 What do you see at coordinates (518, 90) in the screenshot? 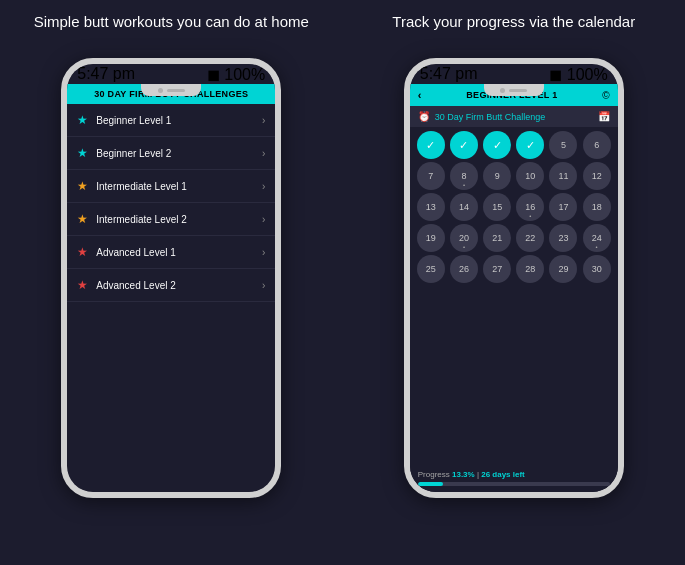
I see `right-phone-speaker` at bounding box center [518, 90].